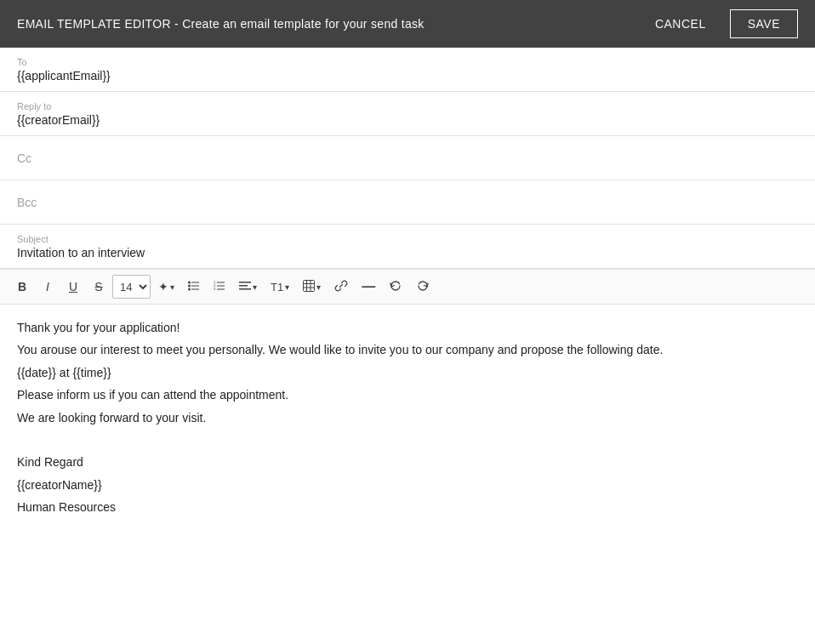 The height and width of the screenshot is (644, 815). Describe the element at coordinates (368, 287) in the screenshot. I see `horizontal-rule-icon: —` at that location.